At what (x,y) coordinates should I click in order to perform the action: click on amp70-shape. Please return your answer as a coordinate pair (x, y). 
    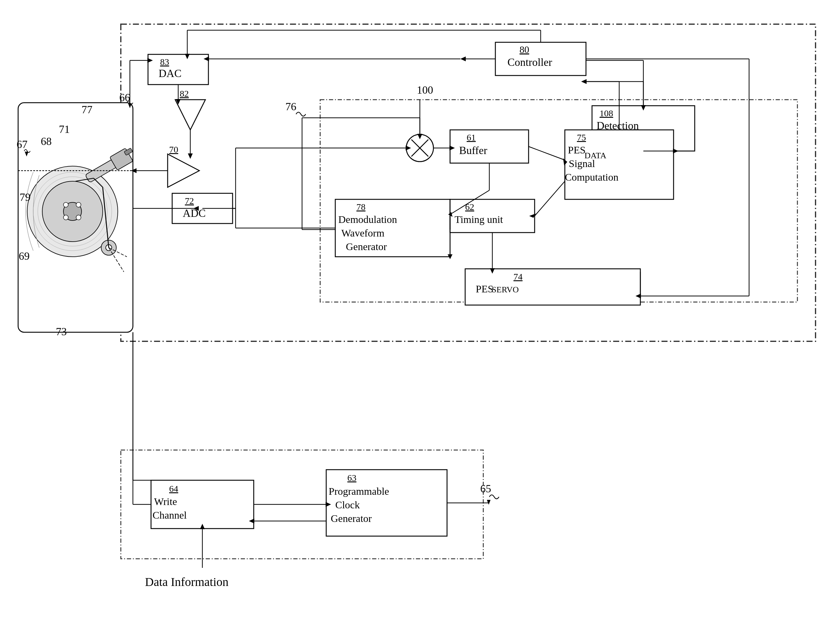
    Looking at the image, I should click on (183, 171).